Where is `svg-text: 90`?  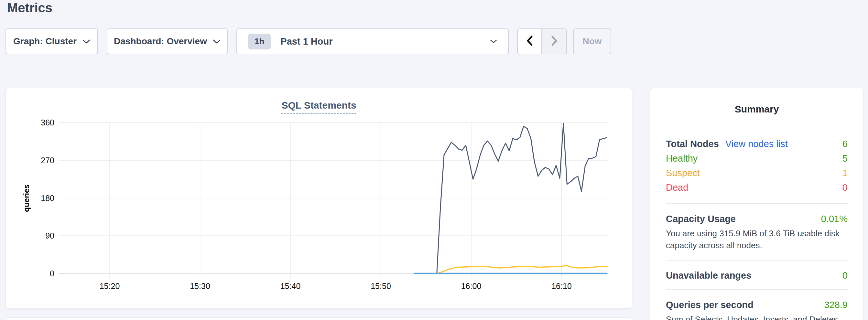 svg-text: 90 is located at coordinates (50, 236).